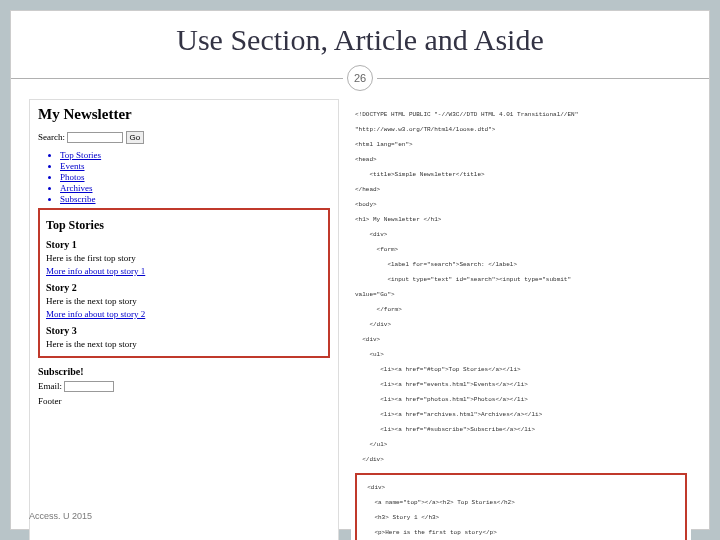 The image size is (720, 540). Describe the element at coordinates (136, 138) in the screenshot. I see `go-button: Go` at that location.